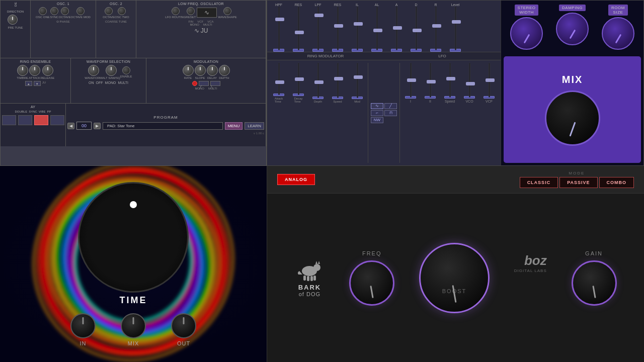  What do you see at coordinates (372, 278) in the screenshot?
I see `freq-knob-group: FREQ` at bounding box center [372, 278].